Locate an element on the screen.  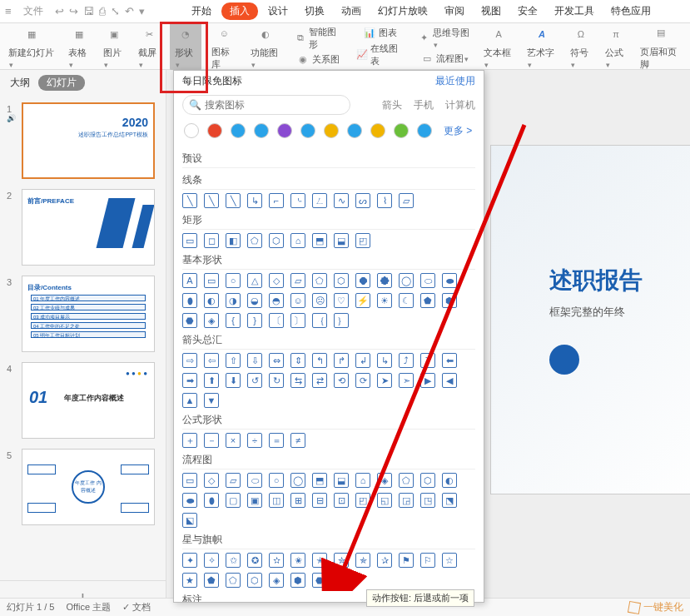
thumb-5: 年度工作 内容概述 is located at coordinates (88, 487).